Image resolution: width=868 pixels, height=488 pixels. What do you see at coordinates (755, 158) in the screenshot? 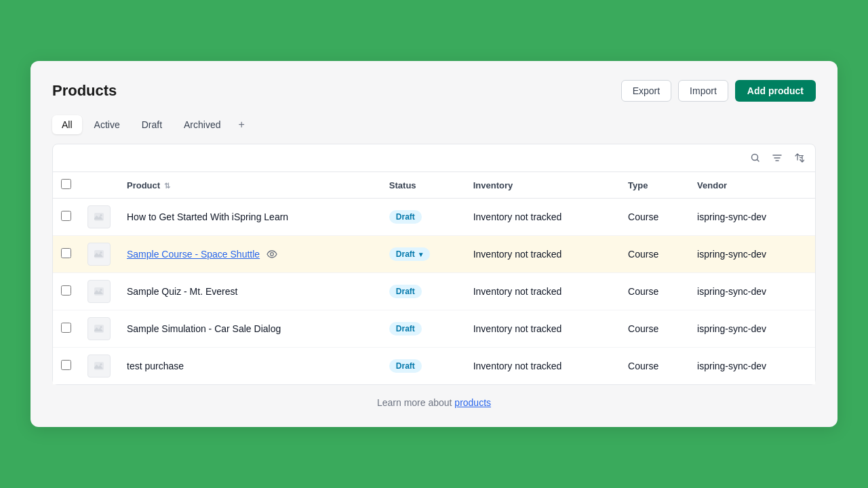
I see `search-icon` at bounding box center [755, 158].